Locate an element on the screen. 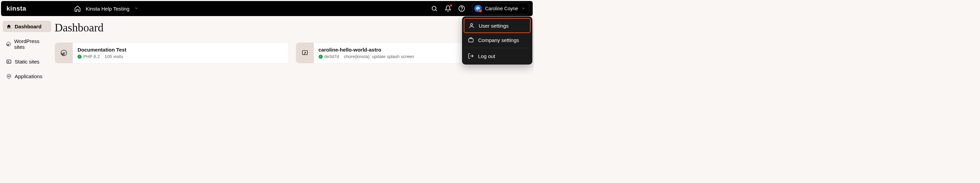 This screenshot has width=980, height=183. help-icon is located at coordinates (462, 8).